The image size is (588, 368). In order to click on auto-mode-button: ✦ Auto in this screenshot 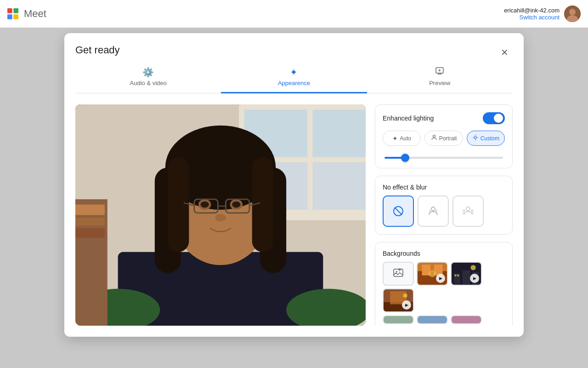, I will do `click(401, 138)`.